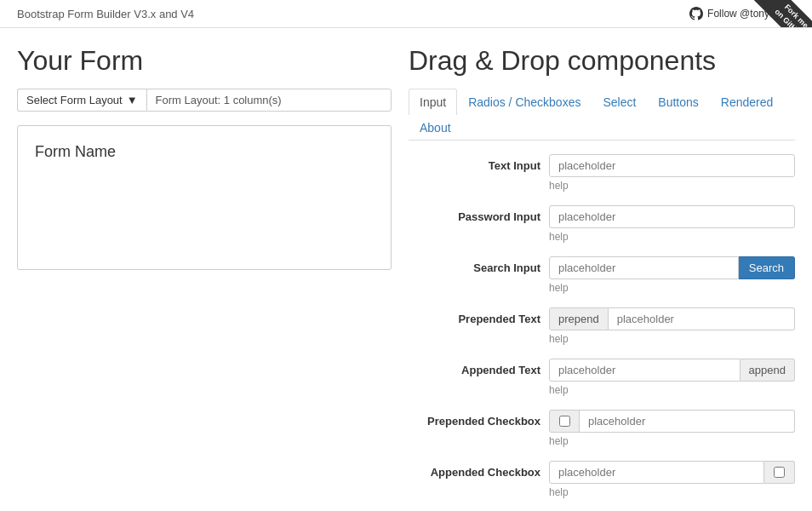  Describe the element at coordinates (475, 317) in the screenshot. I see `prepended-text-label: Prepended Text` at that location.